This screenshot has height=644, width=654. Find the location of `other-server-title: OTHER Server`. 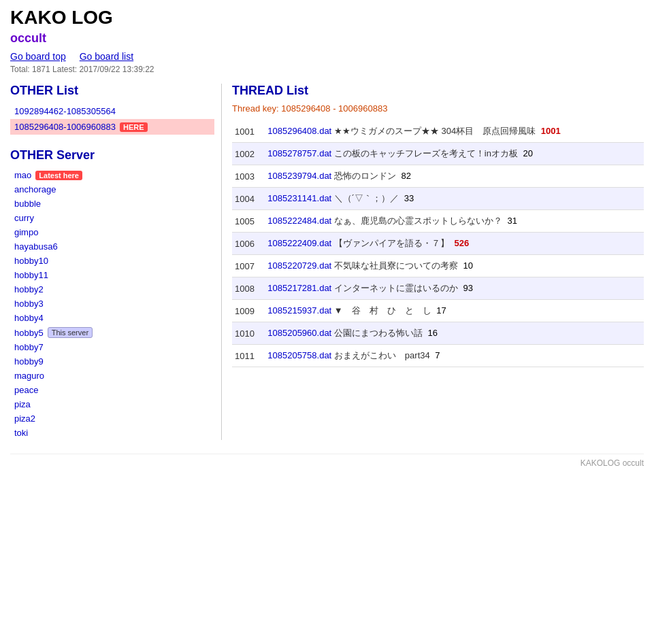

other-server-title: OTHER Server is located at coordinates (112, 155).